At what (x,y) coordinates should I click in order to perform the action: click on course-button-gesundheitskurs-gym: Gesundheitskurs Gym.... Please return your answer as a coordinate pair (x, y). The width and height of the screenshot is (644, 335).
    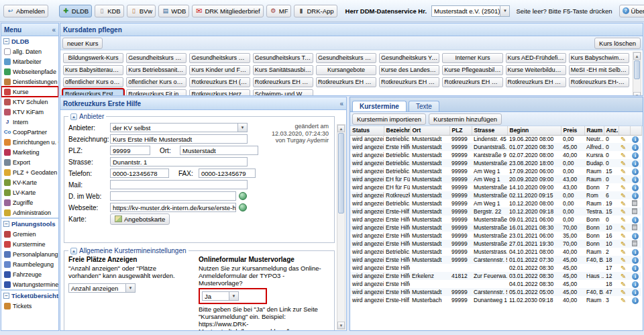
    Looking at the image, I should click on (219, 58).